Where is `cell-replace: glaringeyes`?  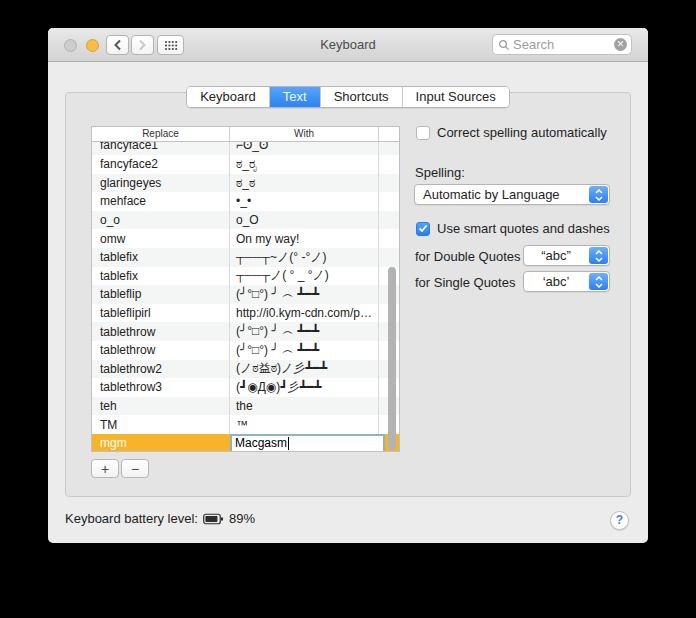 cell-replace: glaringeyes is located at coordinates (161, 184).